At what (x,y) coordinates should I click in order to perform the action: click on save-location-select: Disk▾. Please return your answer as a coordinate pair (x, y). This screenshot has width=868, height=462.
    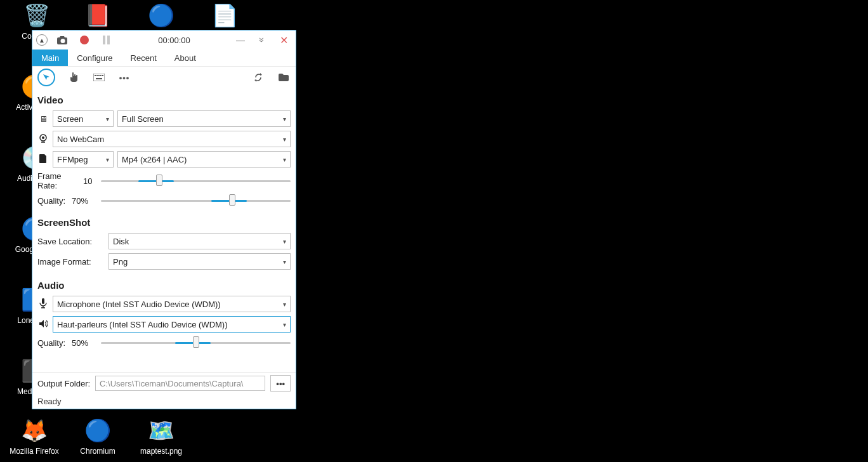
    Looking at the image, I should click on (199, 241).